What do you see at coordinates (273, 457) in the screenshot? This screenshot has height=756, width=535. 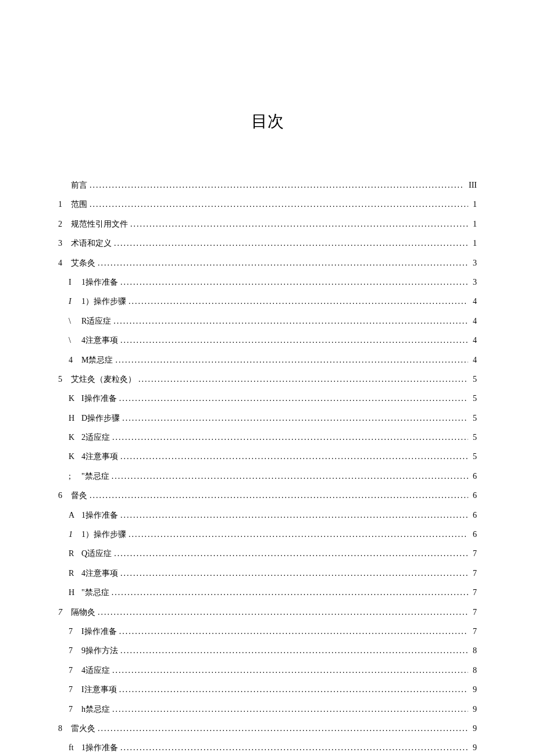 I see `toc-entry: K4注意事项5` at bounding box center [273, 457].